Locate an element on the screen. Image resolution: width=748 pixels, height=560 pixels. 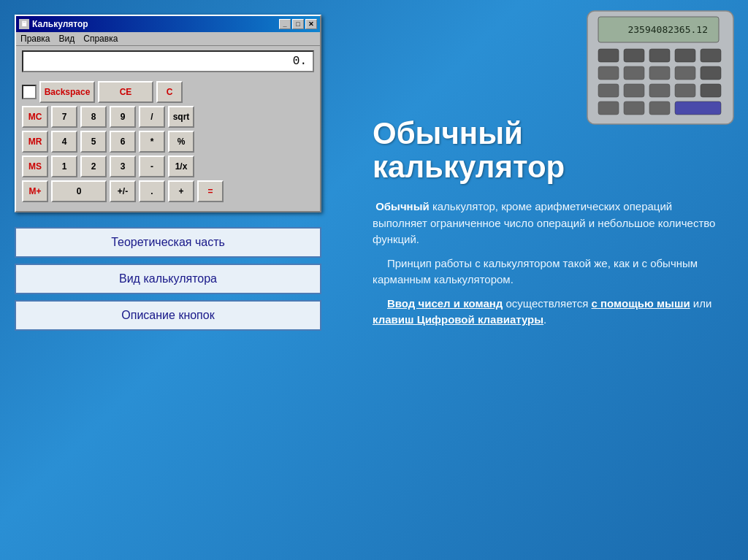
btn-6: 6 is located at coordinates (123, 142).